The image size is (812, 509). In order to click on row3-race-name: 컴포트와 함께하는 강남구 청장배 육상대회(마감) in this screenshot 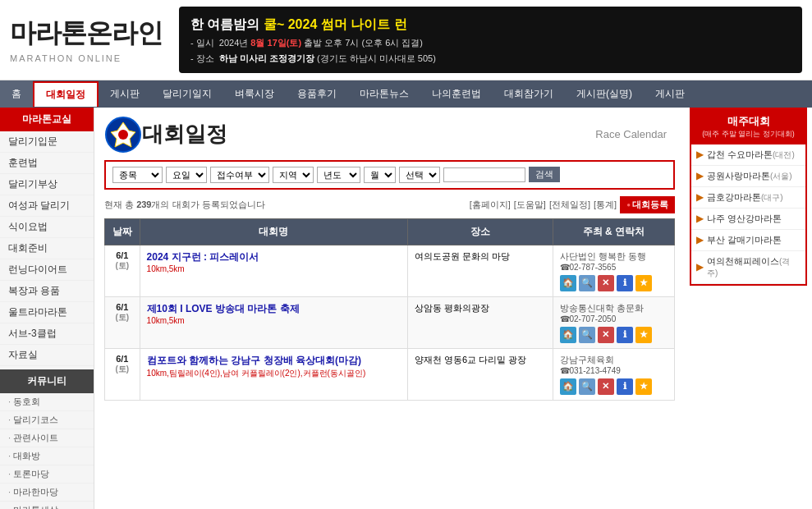, I will do `click(274, 361)`.